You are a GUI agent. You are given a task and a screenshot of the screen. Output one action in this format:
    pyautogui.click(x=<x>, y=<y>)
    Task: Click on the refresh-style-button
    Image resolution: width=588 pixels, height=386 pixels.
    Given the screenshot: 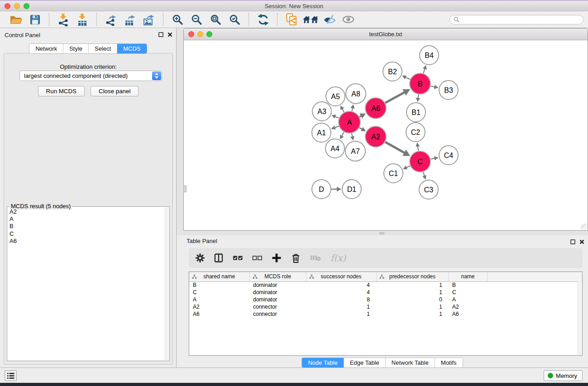 What is the action you would take?
    pyautogui.click(x=263, y=19)
    